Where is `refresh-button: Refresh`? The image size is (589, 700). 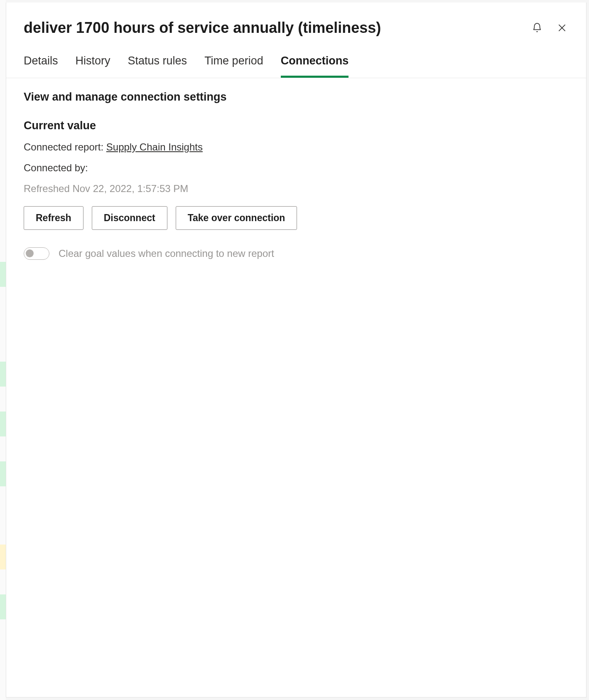 refresh-button: Refresh is located at coordinates (54, 218).